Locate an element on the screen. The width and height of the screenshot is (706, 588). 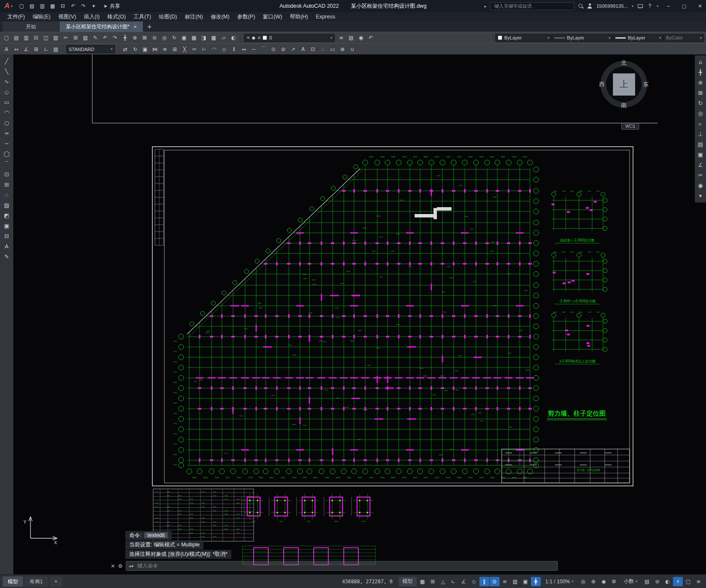
tab-start: 开始 is located at coordinates (31, 27).